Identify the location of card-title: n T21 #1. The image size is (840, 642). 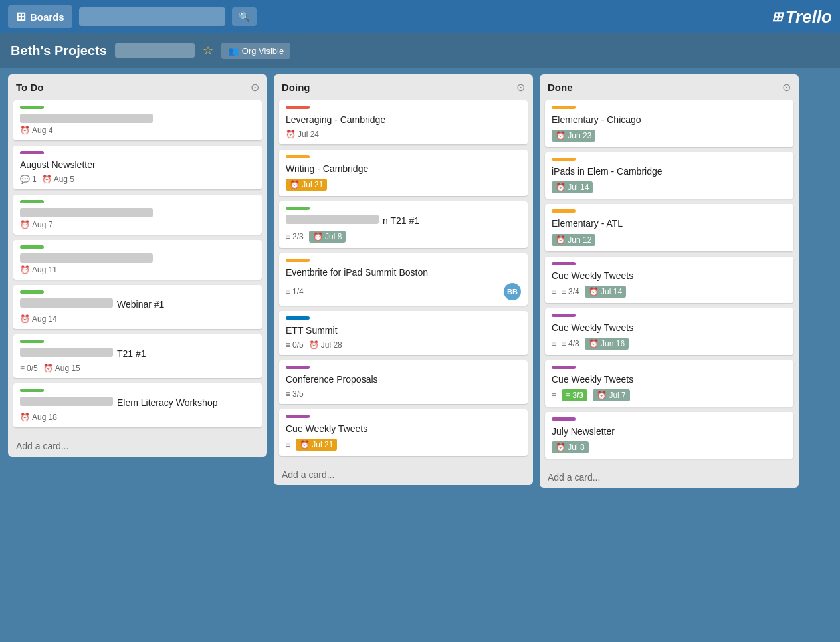
(401, 221).